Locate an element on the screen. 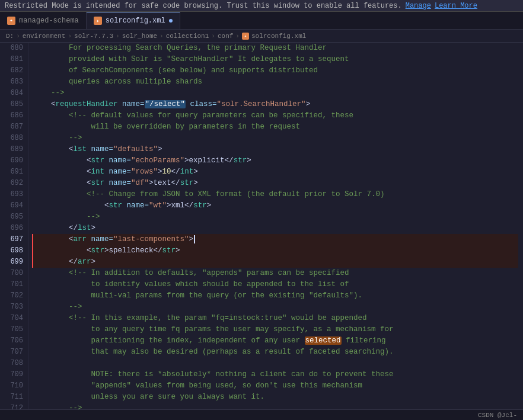 This screenshot has width=523, height=420. line-number: 698 is located at coordinates (14, 251).